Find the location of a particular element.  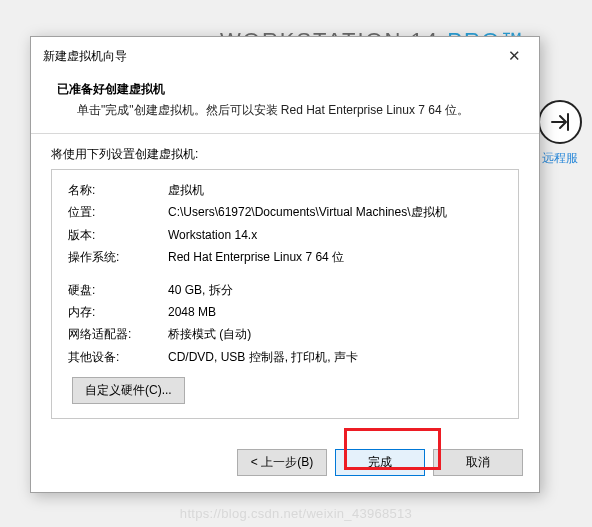

close-button: ✕ is located at coordinates (514, 56).